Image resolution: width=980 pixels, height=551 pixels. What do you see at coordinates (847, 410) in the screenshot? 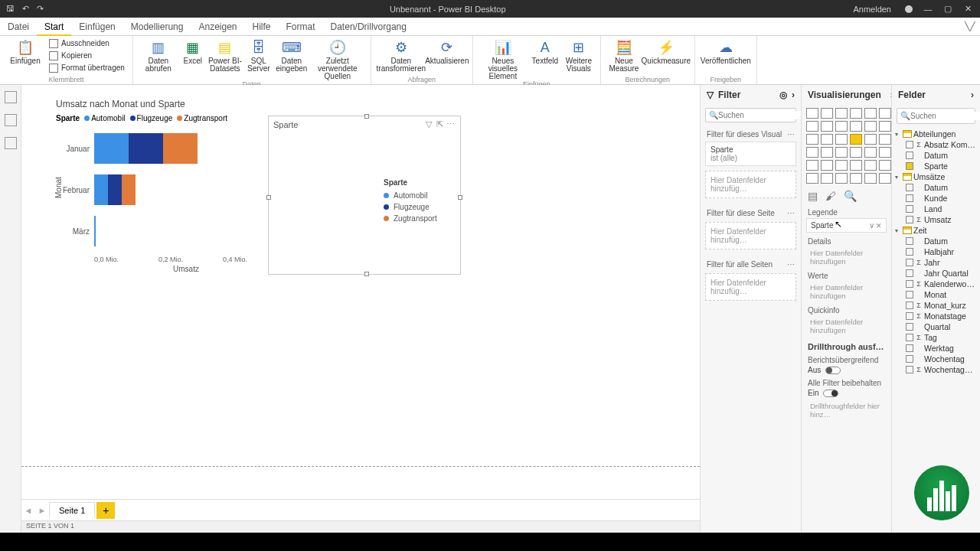
I see `drillthrough-drop: Drillthroughfelder hier hinz…` at bounding box center [847, 410].